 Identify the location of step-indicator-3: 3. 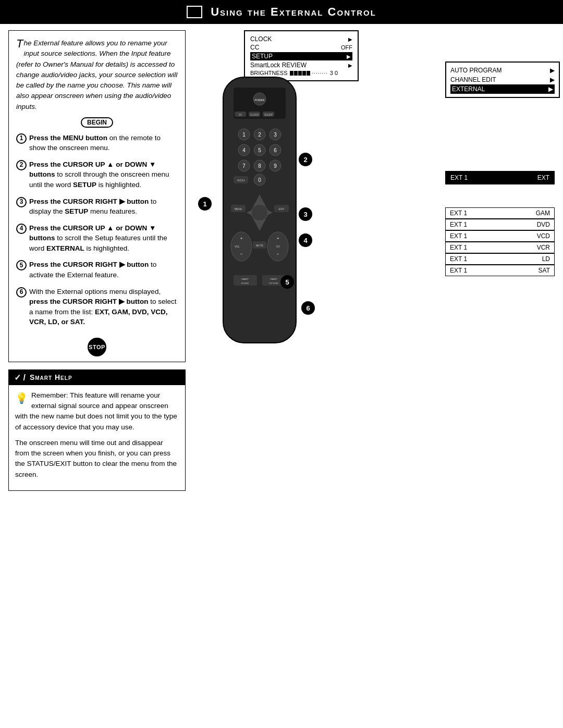
(305, 214).